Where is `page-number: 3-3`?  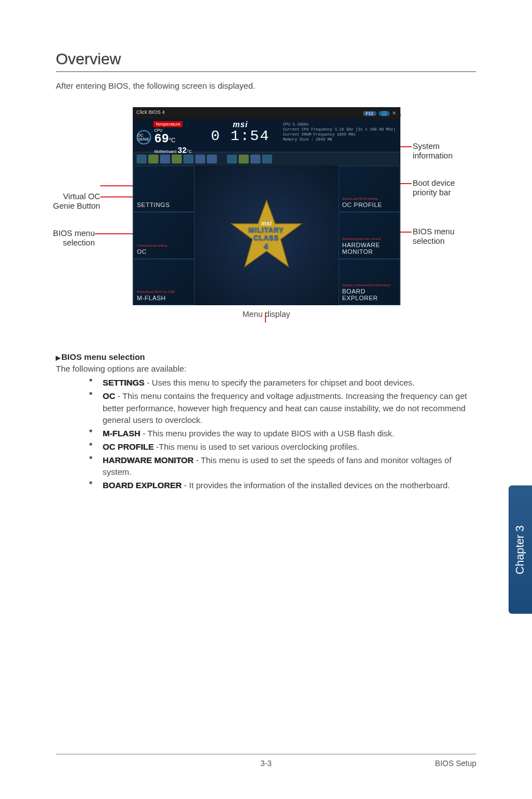 page-number: 3-3 is located at coordinates (266, 763).